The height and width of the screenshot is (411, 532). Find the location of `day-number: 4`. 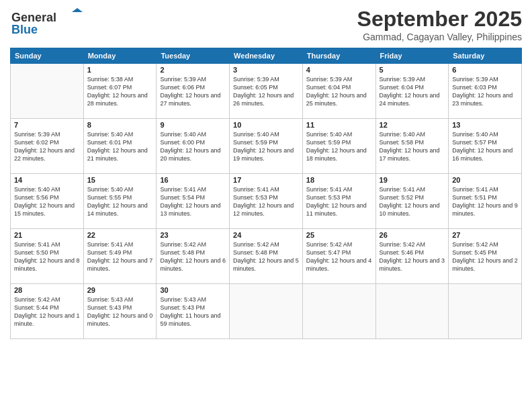

day-number: 4 is located at coordinates (339, 70).